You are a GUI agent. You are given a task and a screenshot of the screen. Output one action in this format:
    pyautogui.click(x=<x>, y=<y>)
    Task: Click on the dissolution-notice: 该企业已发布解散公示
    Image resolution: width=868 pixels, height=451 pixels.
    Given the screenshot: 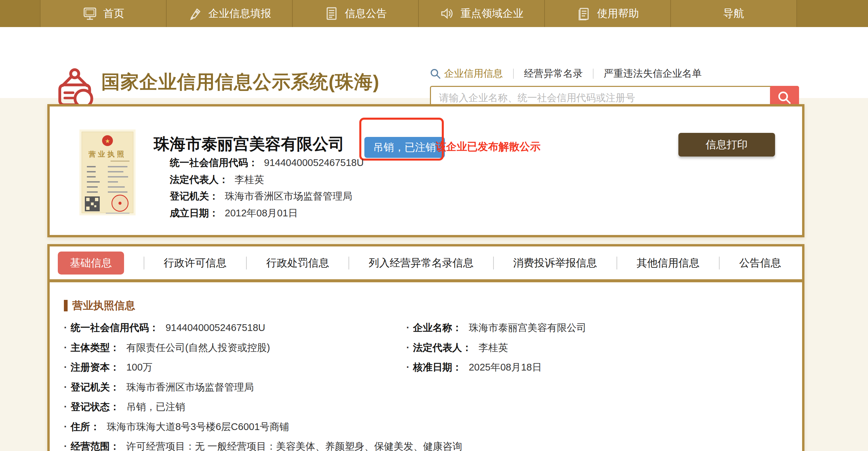 What is the action you would take?
    pyautogui.click(x=488, y=147)
    